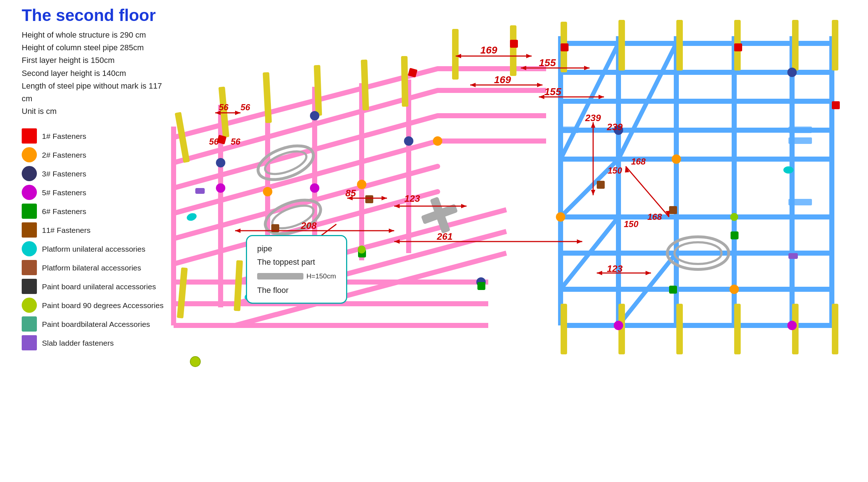 This screenshot has height=482, width=868. Describe the element at coordinates (297, 290) in the screenshot. I see `callout-line-4: The floor` at that location.